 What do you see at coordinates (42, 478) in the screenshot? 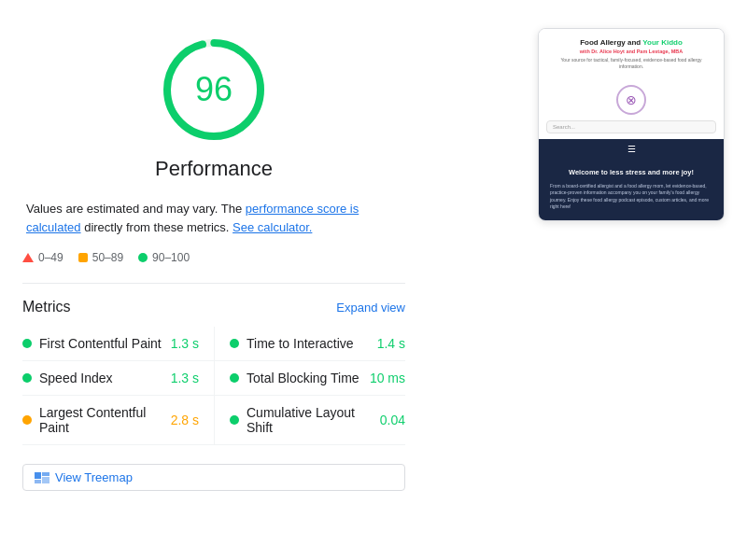
I see `treemap-svg` at bounding box center [42, 478].